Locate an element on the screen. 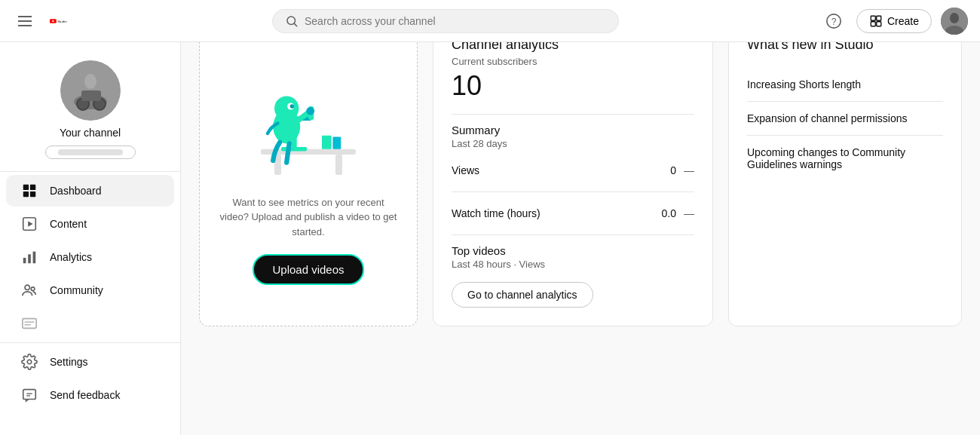 The width and height of the screenshot is (980, 435). views-change: — is located at coordinates (689, 170).